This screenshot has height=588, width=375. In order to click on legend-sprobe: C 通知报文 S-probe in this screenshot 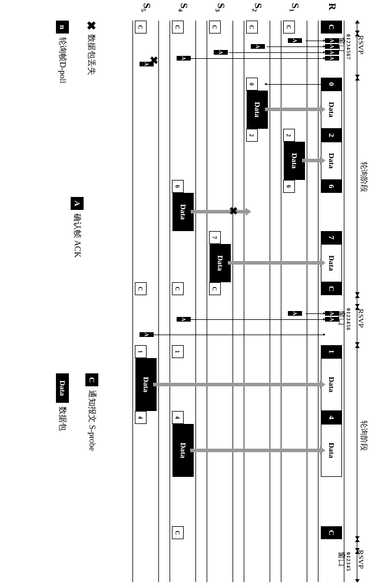, I will do `click(92, 412)`.